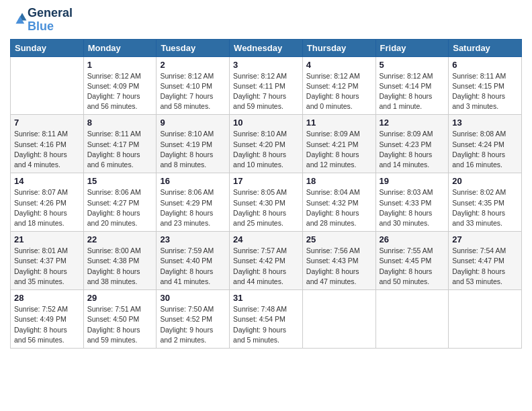 The height and width of the screenshot is (411, 532). Describe the element at coordinates (120, 48) in the screenshot. I see `day-header-monday: Monday` at that location.